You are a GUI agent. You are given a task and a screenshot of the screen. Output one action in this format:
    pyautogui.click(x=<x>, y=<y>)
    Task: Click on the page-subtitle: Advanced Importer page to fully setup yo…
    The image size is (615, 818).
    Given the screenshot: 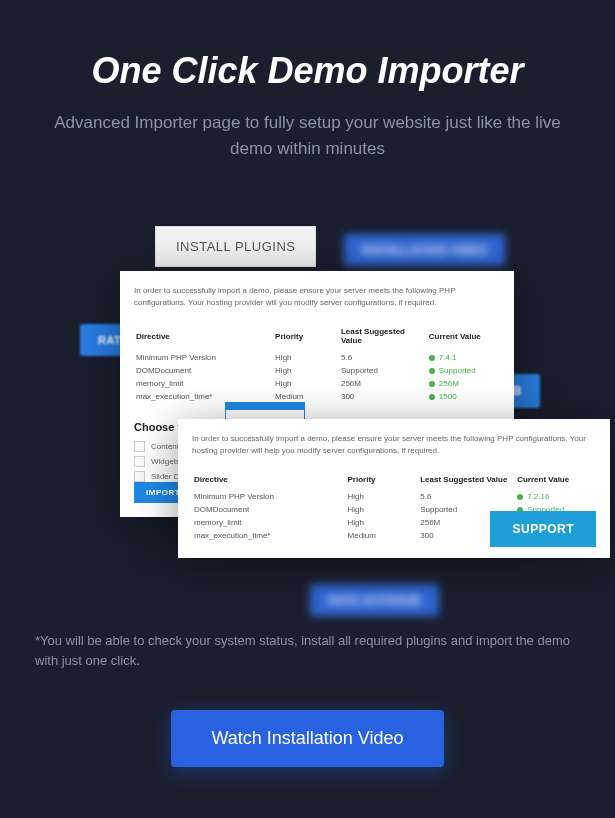 What is the action you would take?
    pyautogui.click(x=308, y=136)
    